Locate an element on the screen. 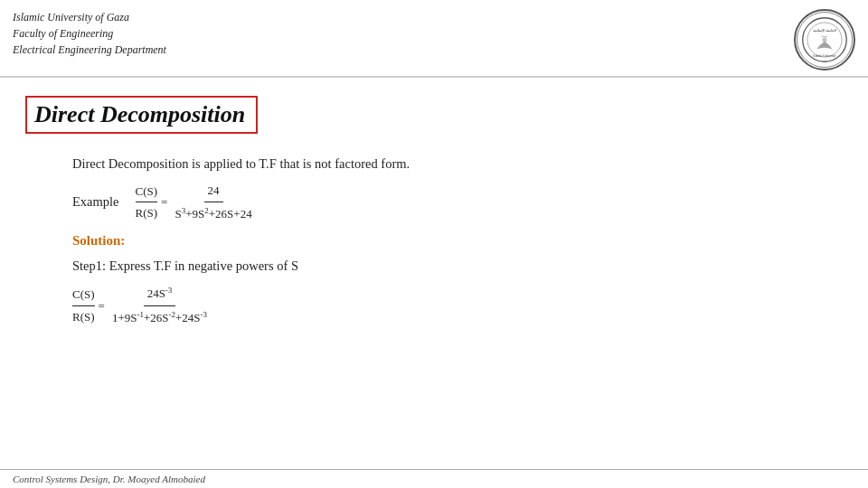 This screenshot has height=488, width=868. university-name: Islamic University of Gaza is located at coordinates (90, 17).